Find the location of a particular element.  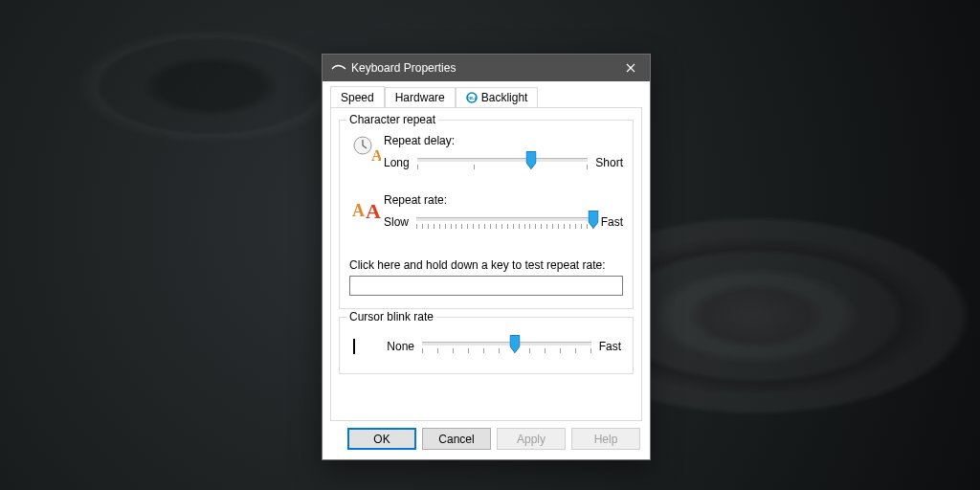

window-title: Keyboard Properties is located at coordinates (479, 68).